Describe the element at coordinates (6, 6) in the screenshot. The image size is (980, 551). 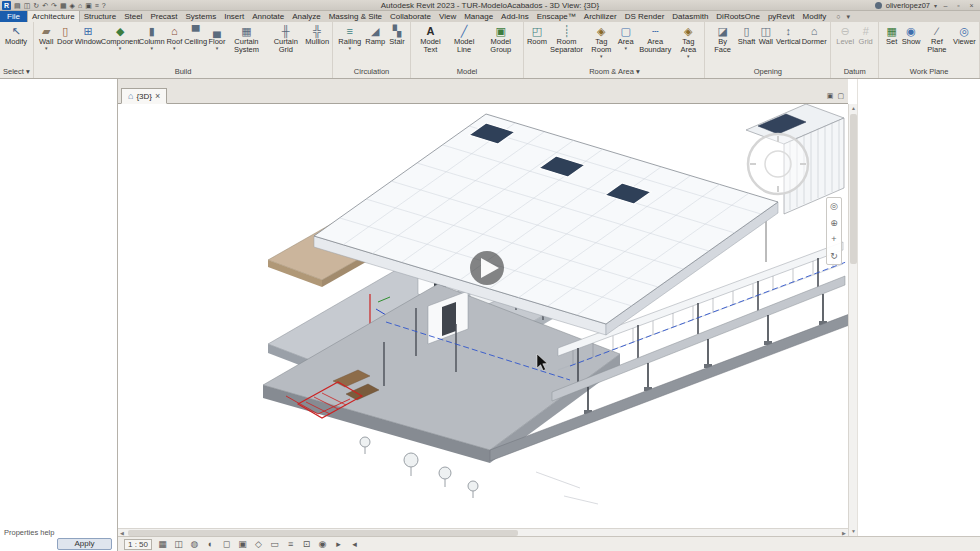
I see `revit-logo-icon: R` at that location.